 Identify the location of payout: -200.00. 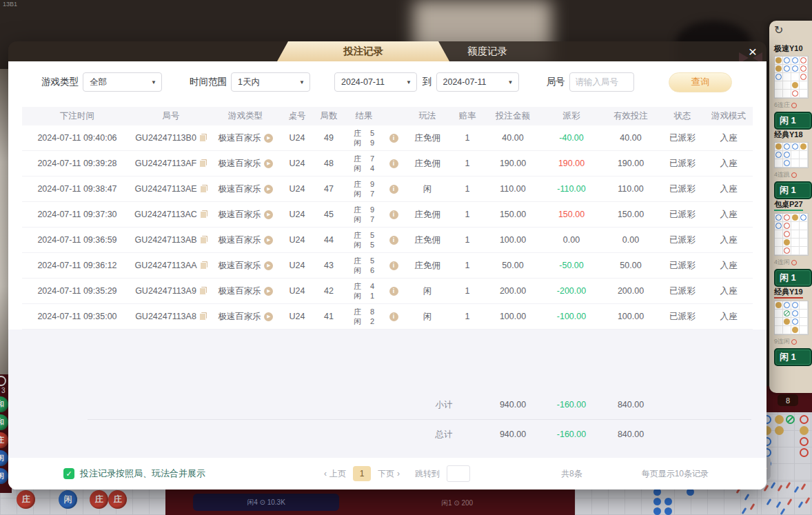
(571, 291).